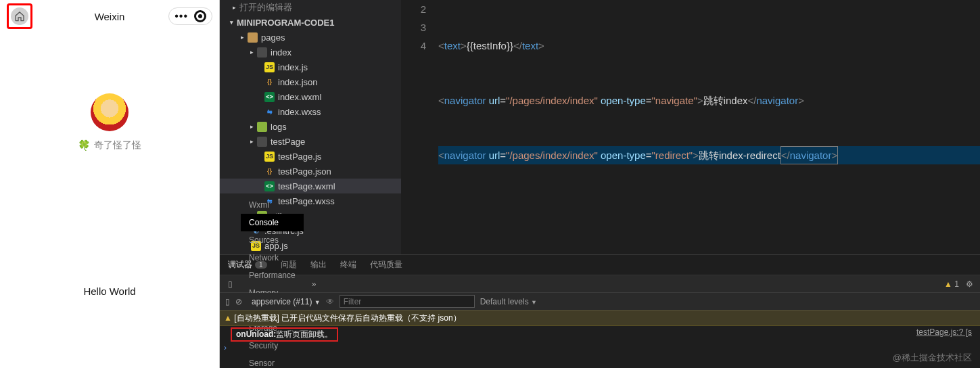 The height and width of the screenshot is (368, 980). Describe the element at coordinates (310, 22) in the screenshot. I see `tree-root: ▾MINIPROGRAM-CODE1` at that location.